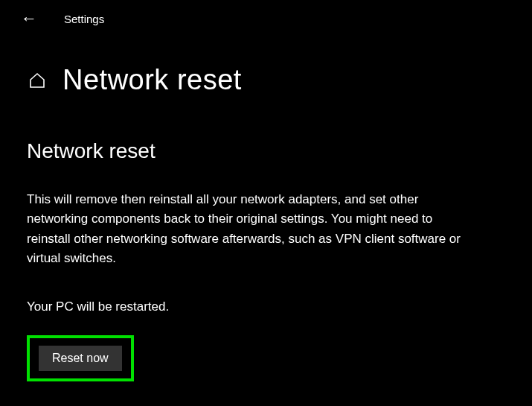 The width and height of the screenshot is (532, 406). What do you see at coordinates (253, 307) in the screenshot?
I see `restart-note: Your PC will be restarted.` at bounding box center [253, 307].